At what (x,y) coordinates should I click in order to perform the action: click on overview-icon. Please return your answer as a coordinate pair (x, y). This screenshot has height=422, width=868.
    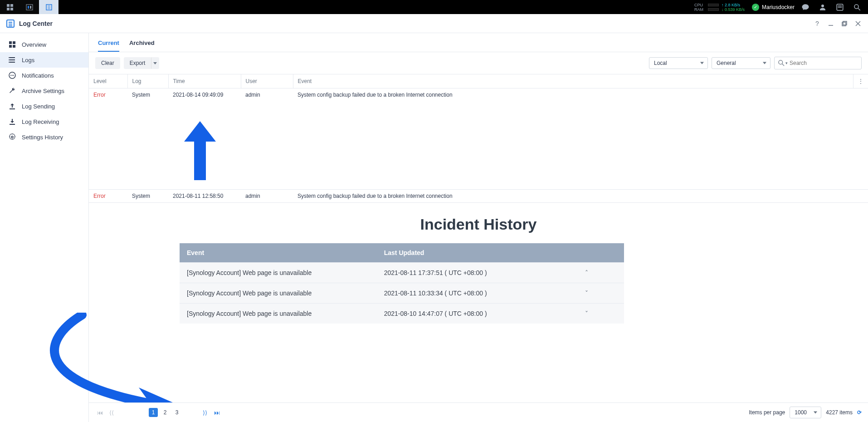
    Looking at the image, I should click on (12, 44).